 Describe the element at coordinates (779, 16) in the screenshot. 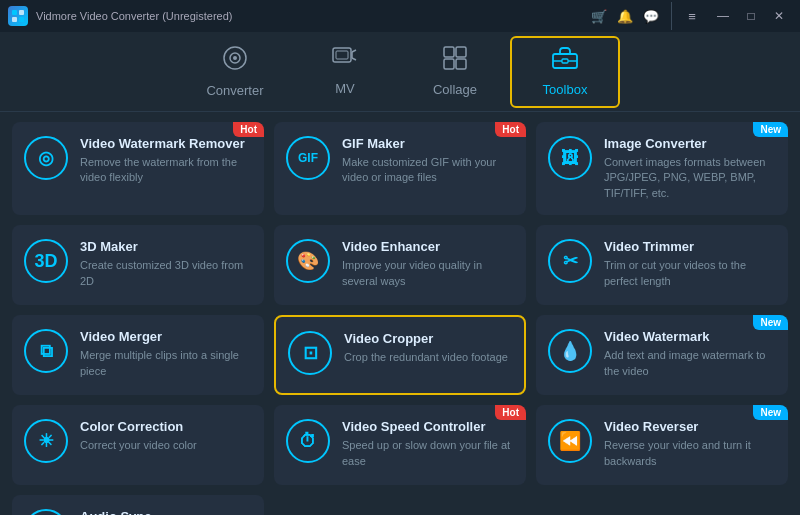

I see `close-button: ✕` at that location.